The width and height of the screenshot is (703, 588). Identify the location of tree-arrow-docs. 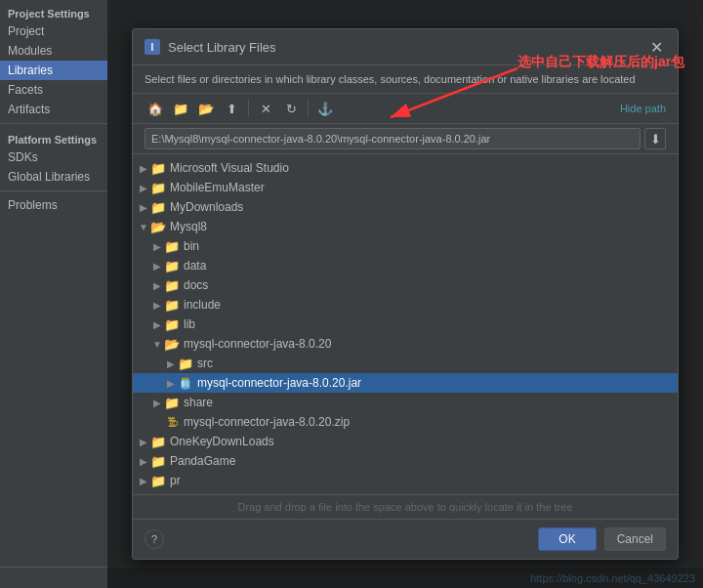
(157, 285).